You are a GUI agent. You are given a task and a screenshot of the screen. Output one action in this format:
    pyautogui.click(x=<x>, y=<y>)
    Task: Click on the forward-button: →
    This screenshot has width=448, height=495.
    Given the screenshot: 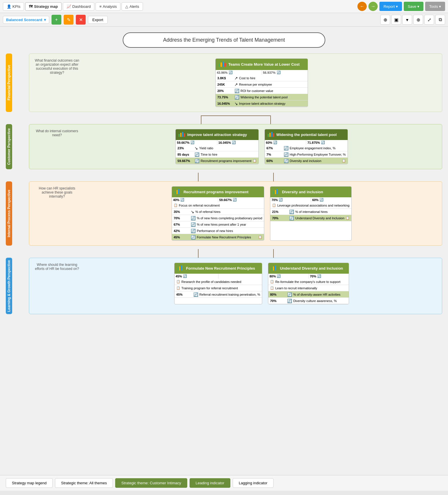 What is the action you would take?
    pyautogui.click(x=373, y=6)
    